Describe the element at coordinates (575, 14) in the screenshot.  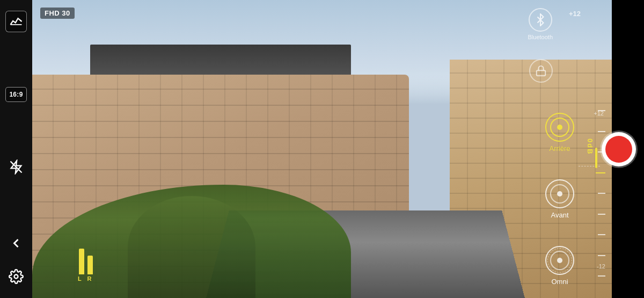
I see `exposure-value: +12` at that location.